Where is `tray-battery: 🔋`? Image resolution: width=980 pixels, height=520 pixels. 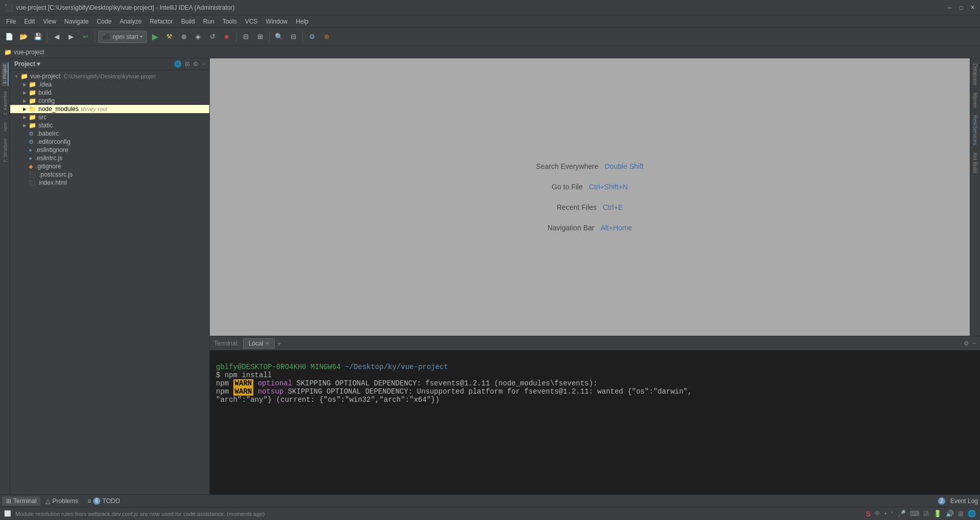
tray-battery: 🔋 is located at coordinates (938, 514).